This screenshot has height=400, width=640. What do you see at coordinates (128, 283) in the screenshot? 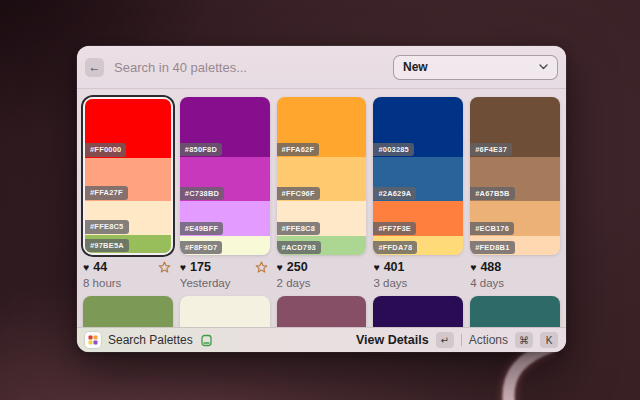
I see `palette-age: 8 hours` at bounding box center [128, 283].